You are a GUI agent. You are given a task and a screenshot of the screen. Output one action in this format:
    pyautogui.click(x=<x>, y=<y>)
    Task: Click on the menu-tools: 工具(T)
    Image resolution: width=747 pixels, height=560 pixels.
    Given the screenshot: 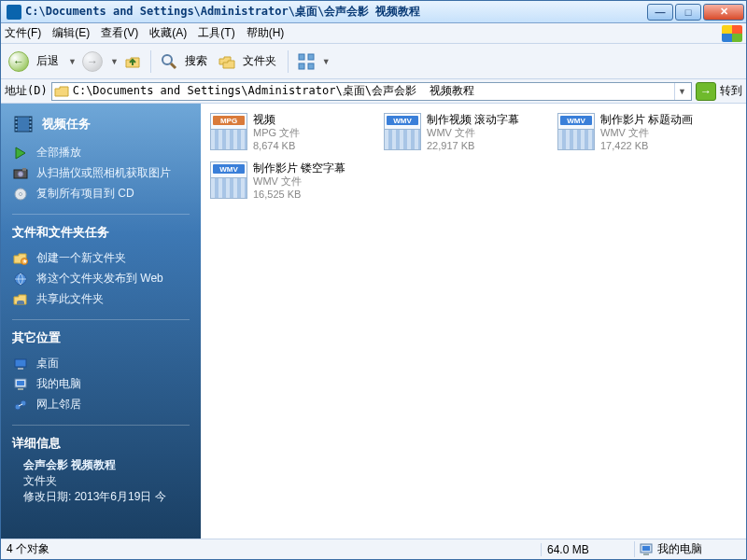 What is the action you would take?
    pyautogui.click(x=217, y=34)
    